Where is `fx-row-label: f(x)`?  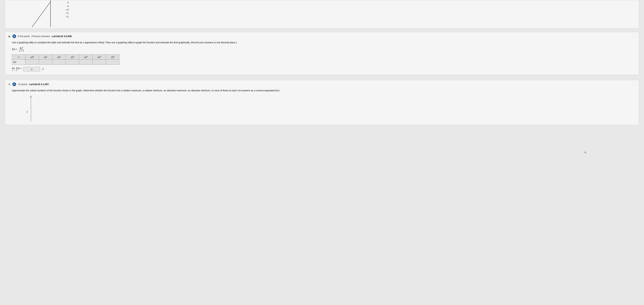 fx-row-label: f(x) is located at coordinates (19, 62).